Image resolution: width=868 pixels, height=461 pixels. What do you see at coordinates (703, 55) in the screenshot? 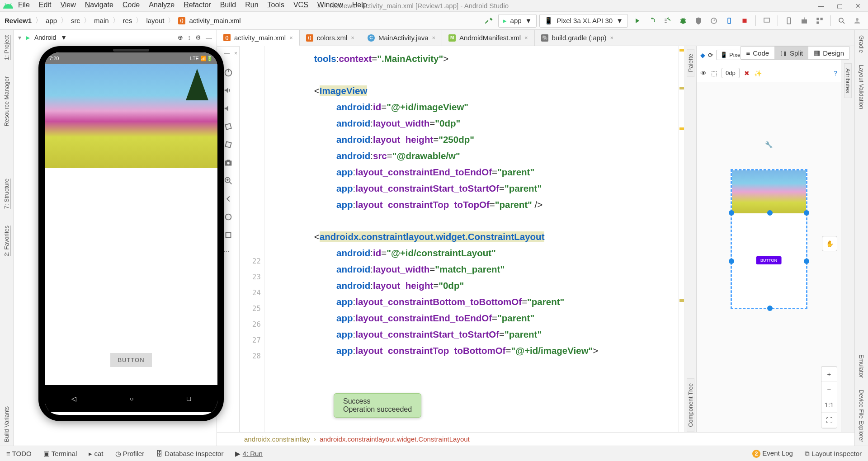
I see `layers-icon: ◆` at bounding box center [703, 55].